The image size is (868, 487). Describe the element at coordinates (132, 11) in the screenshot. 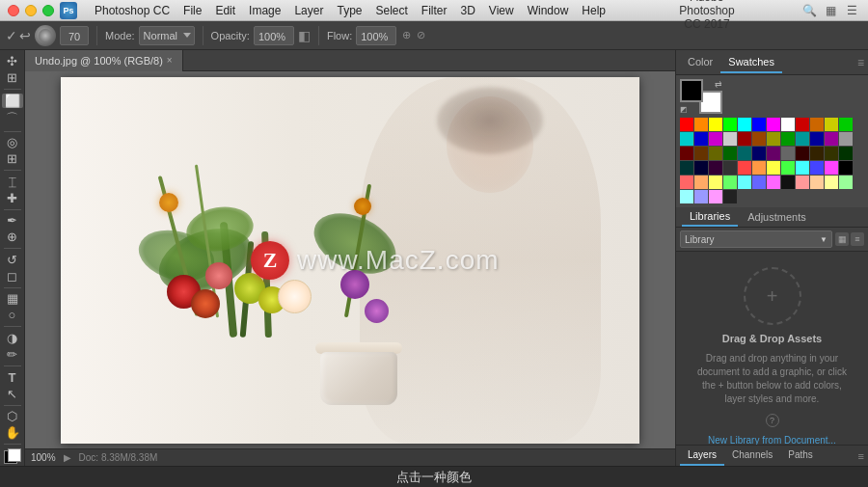

I see `menu-item-app: Photoshop CC` at that location.